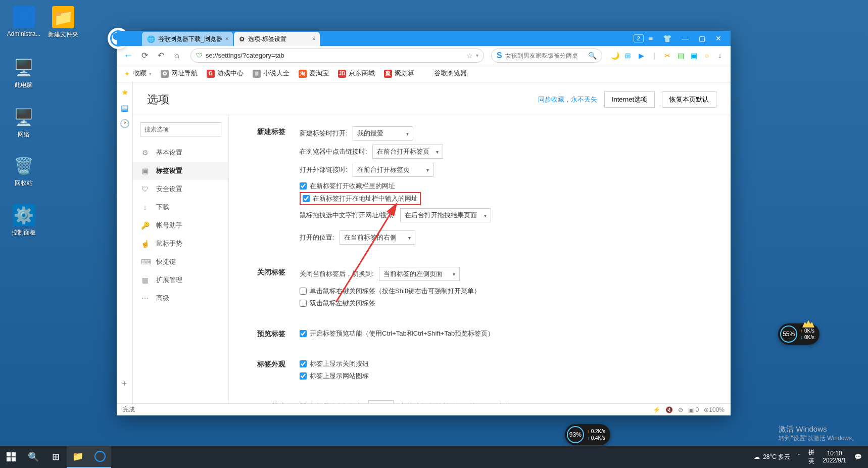 This screenshot has height=468, width=868. I want to click on download-icon: ↓, so click(720, 56).